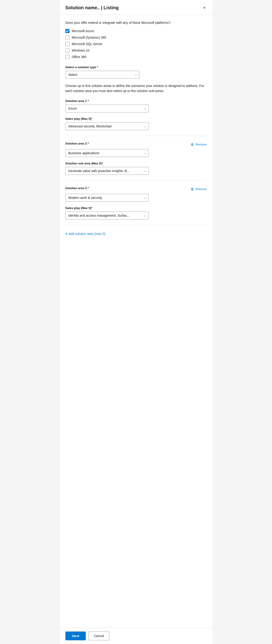 The width and height of the screenshot is (272, 644). I want to click on solution-area-1: Solution area 1 * Azure Business applica…, so click(136, 106).